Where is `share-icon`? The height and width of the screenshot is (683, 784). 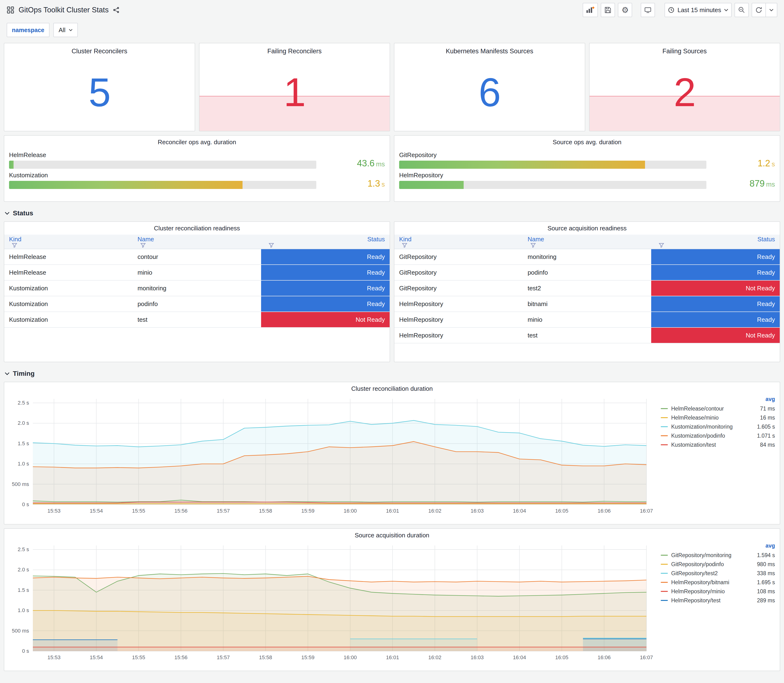
share-icon is located at coordinates (116, 10).